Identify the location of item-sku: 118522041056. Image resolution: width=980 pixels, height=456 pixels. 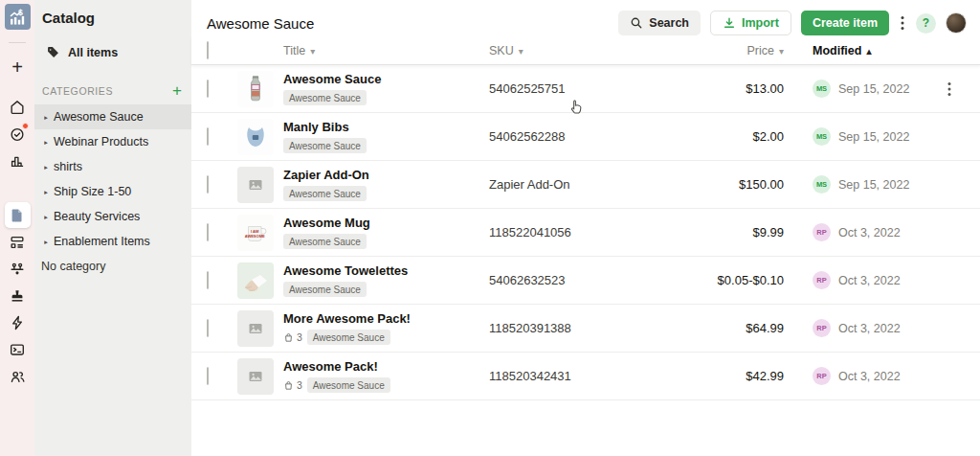
(573, 232).